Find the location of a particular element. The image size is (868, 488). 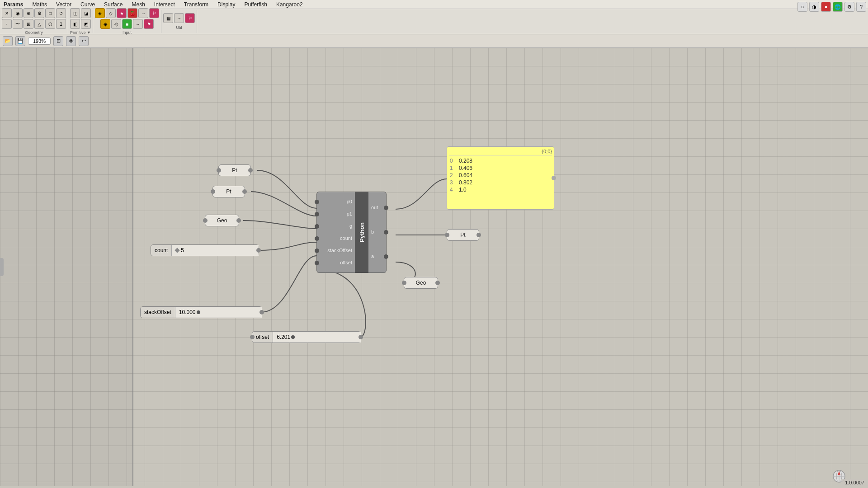

tool-prim1: ◫ is located at coordinates (75, 13).